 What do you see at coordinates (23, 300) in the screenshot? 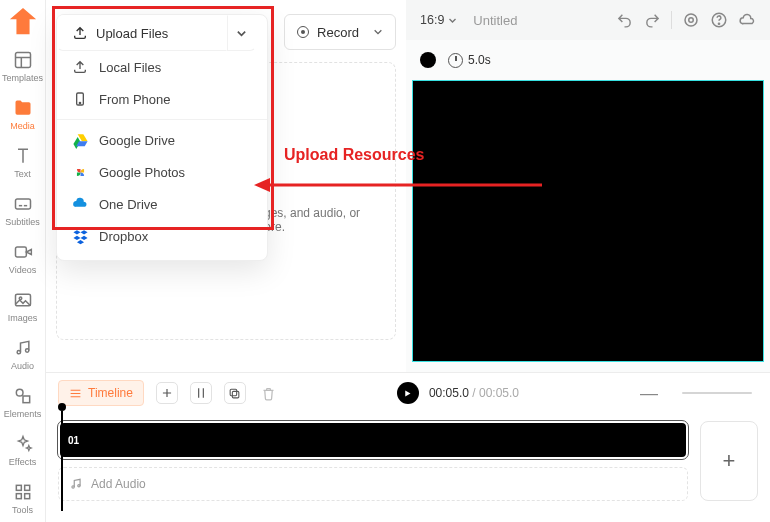
I see `images-icon` at bounding box center [23, 300].